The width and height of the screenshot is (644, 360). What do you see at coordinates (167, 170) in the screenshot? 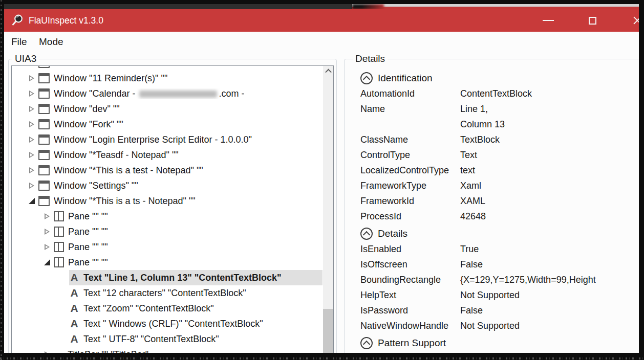
I see `tree-row-window-this-is-a-test: Window "*This is a test - Notepad" ""` at bounding box center [167, 170].